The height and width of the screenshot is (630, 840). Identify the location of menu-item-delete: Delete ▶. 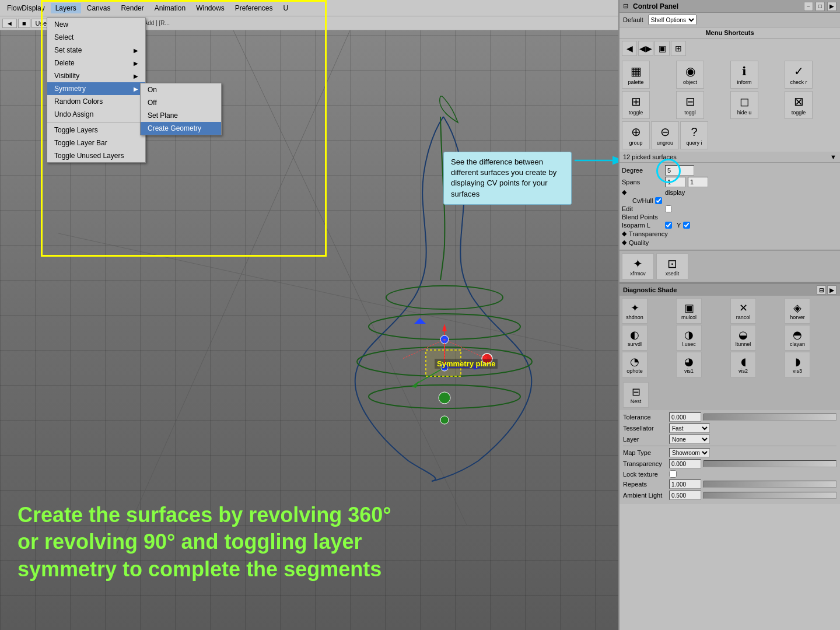
(96, 63).